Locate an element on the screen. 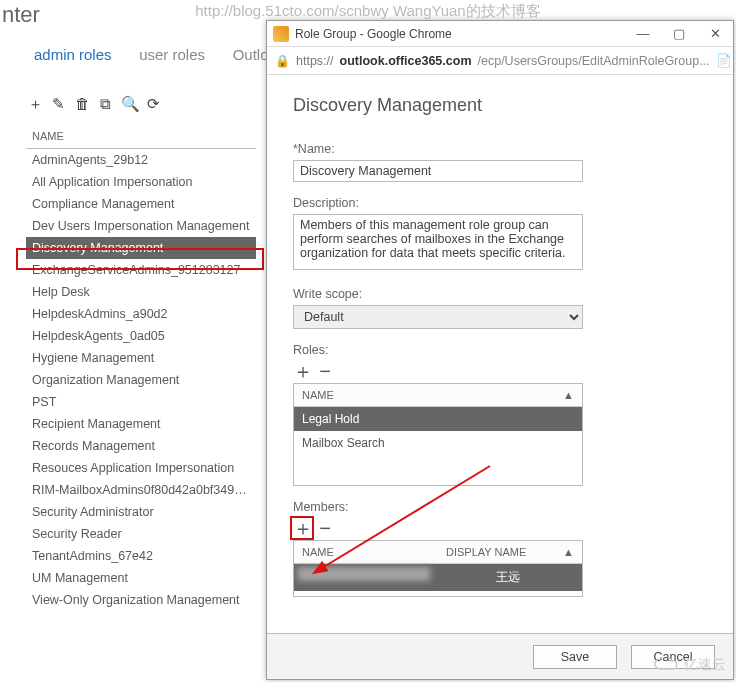  members-remove-icon: − is located at coordinates (325, 528).